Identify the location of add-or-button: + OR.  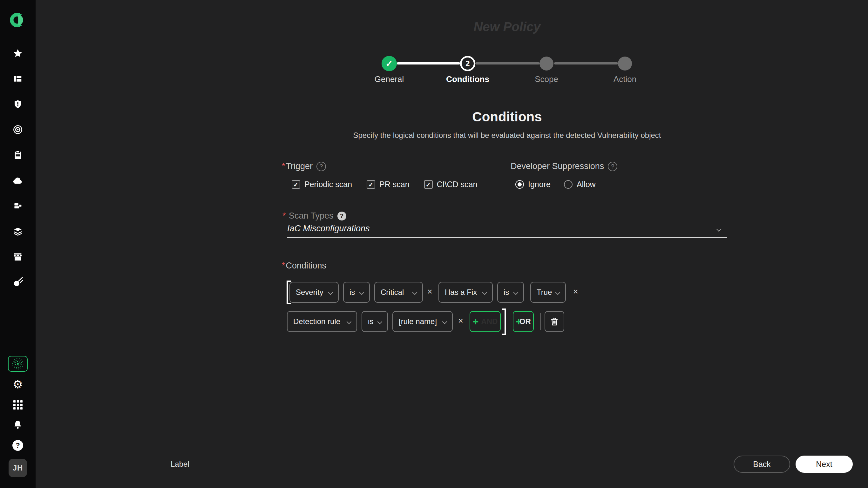
(523, 322).